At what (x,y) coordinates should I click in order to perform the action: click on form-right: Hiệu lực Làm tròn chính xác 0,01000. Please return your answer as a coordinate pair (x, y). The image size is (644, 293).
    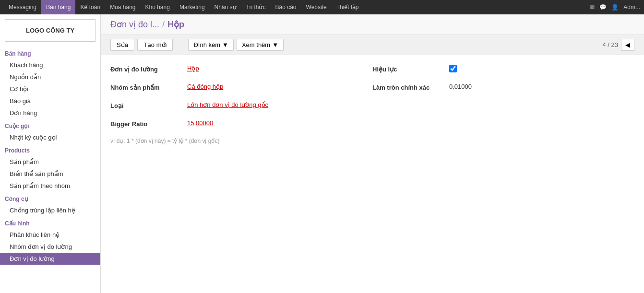
    Looking at the image, I should click on (503, 105).